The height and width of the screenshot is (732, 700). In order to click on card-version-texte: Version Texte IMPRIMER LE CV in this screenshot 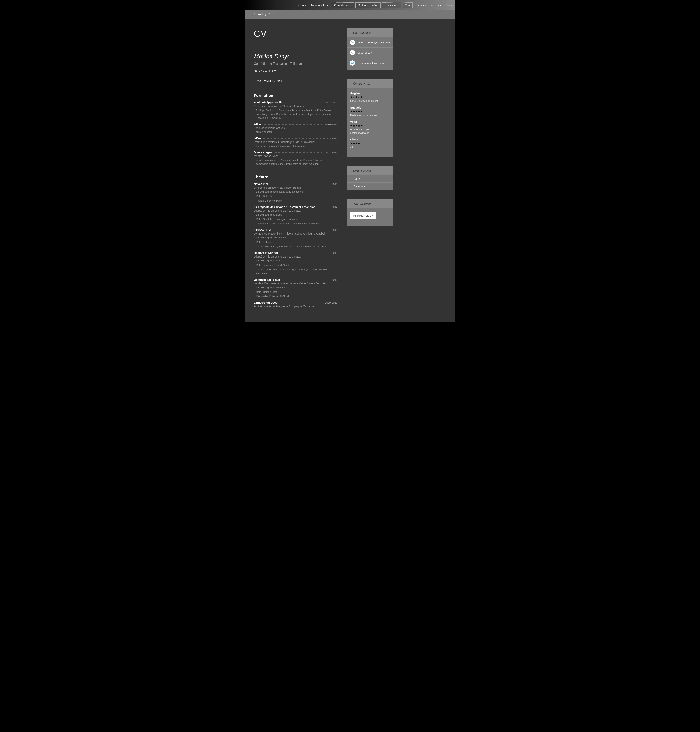, I will do `click(370, 213)`.